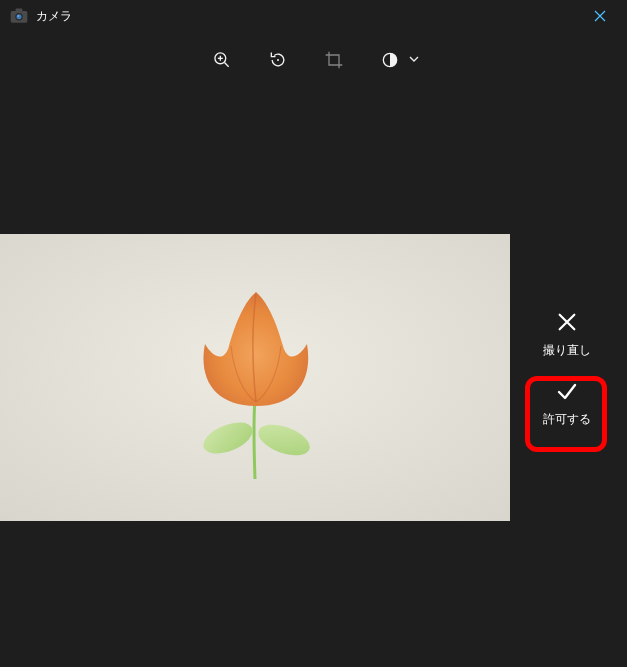 This screenshot has width=627, height=667. What do you see at coordinates (600, 16) in the screenshot?
I see `window-close-button` at bounding box center [600, 16].